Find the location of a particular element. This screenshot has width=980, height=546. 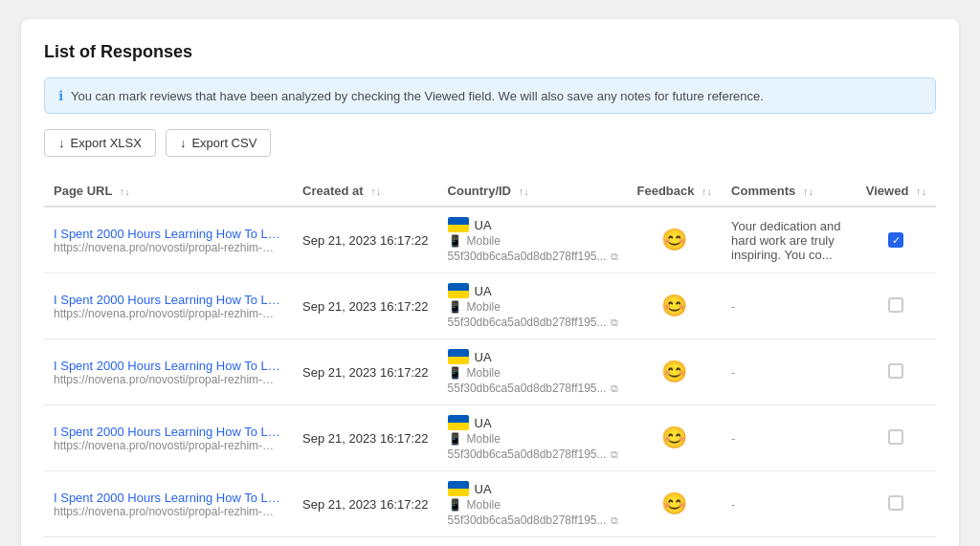

viewed-checkbox-checked: ✓ is located at coordinates (896, 240).